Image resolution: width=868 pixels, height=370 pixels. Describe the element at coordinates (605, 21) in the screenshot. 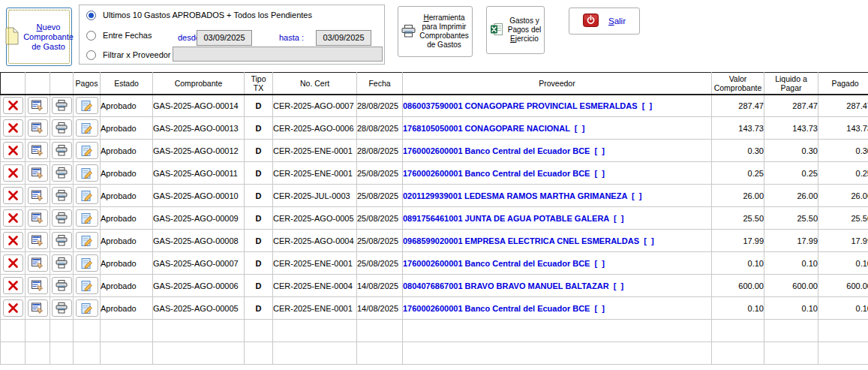

I see `exit-button: Salir` at that location.